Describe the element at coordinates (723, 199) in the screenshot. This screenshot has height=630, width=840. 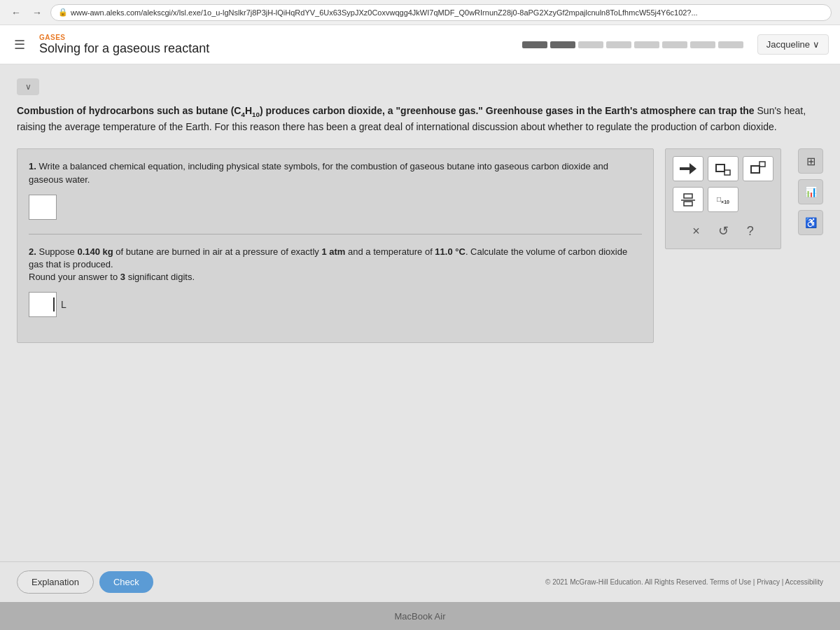
I see `math-toolbar: □×10 × ↺ ?` at that location.